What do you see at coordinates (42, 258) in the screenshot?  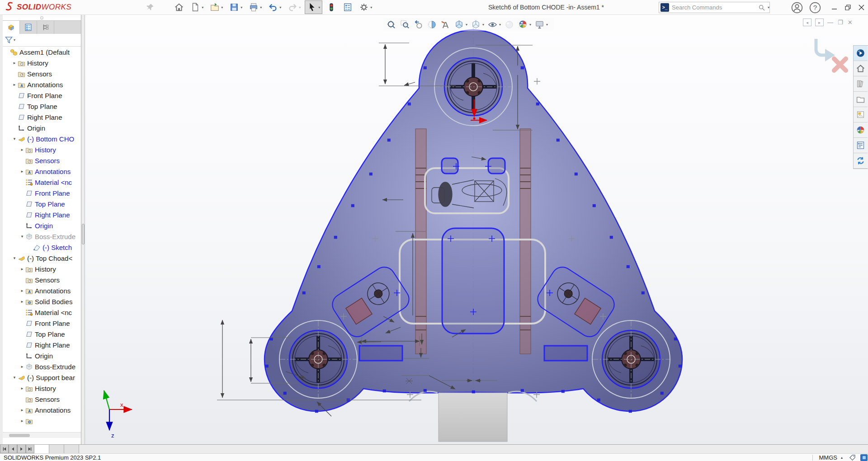 I see `tree-item: ▾ (-) Top Choad<` at bounding box center [42, 258].